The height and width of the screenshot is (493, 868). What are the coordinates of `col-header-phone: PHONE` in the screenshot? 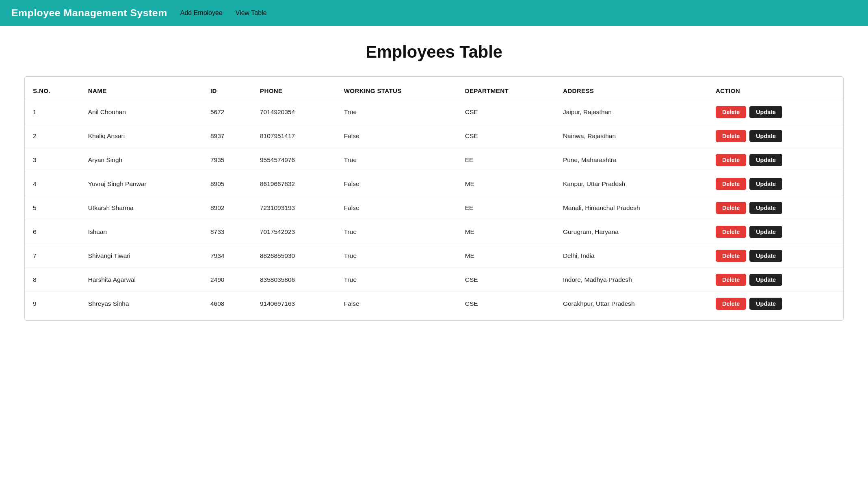 It's located at (294, 91).